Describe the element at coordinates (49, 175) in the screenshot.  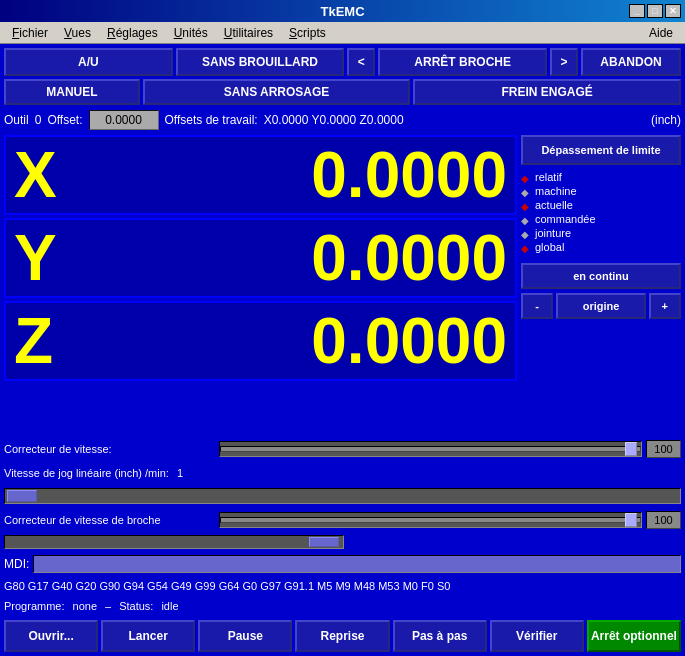
I see `x-axis-label: X` at that location.